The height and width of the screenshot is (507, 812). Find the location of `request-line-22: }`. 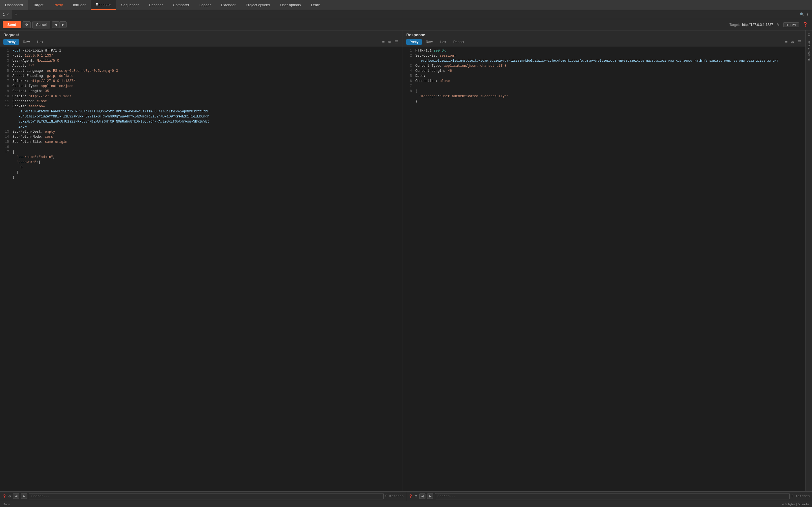

request-line-22: } is located at coordinates (201, 178).